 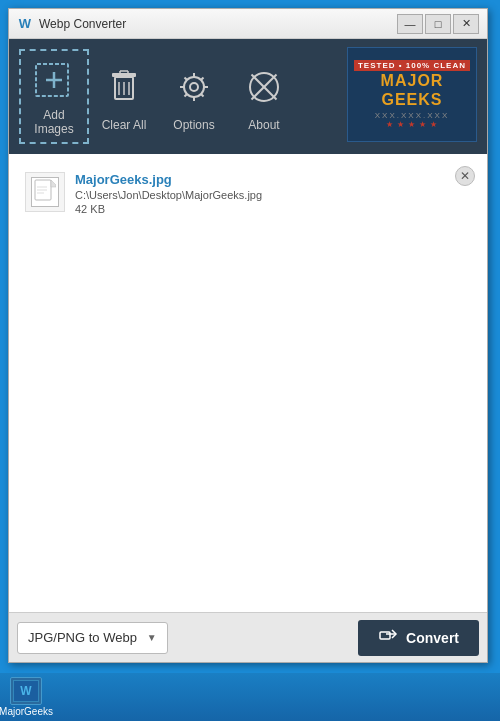 What do you see at coordinates (194, 96) in the screenshot?
I see `options-button: Options` at bounding box center [194, 96].